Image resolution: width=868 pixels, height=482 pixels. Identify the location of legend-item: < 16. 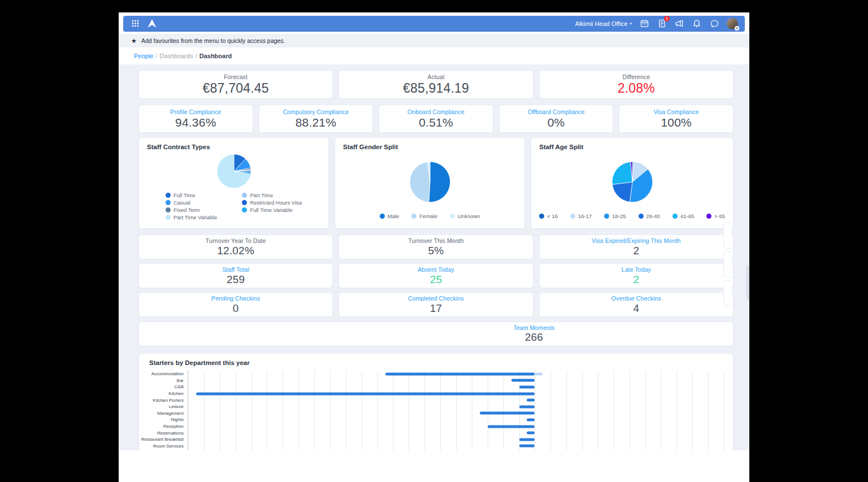
(548, 216).